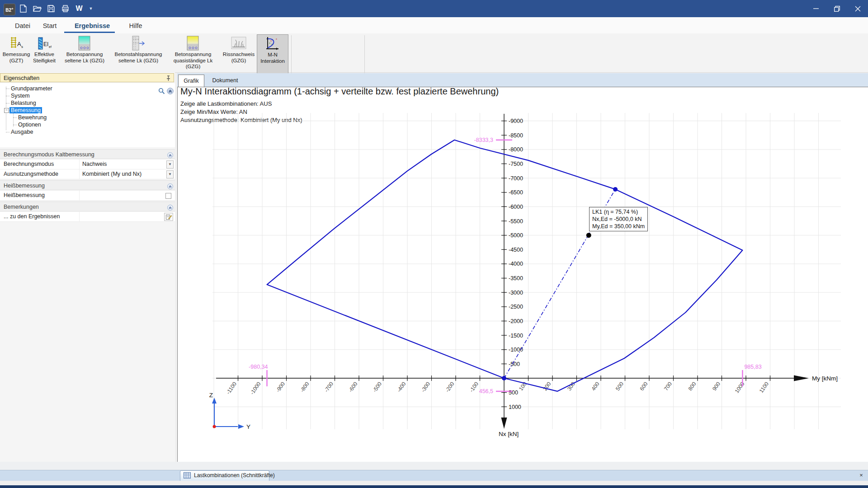 Image resolution: width=868 pixels, height=488 pixels. I want to click on window-controls, so click(837, 9).